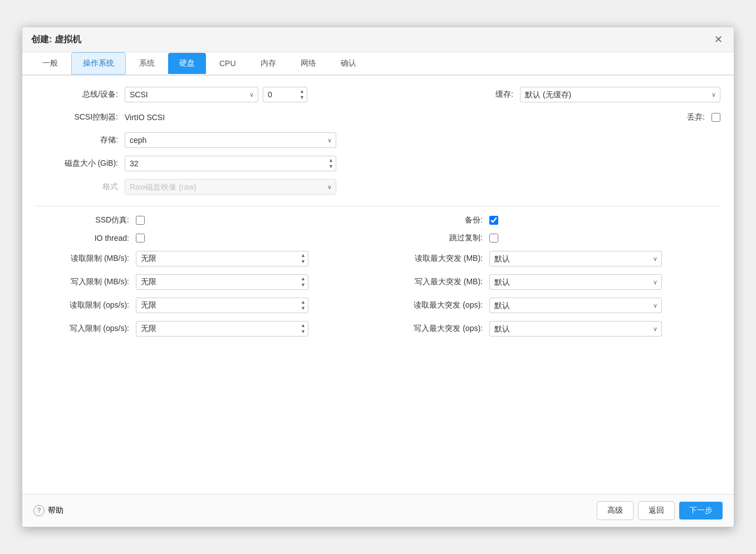  What do you see at coordinates (140, 238) in the screenshot?
I see `io-thread-checkbox` at bounding box center [140, 238].